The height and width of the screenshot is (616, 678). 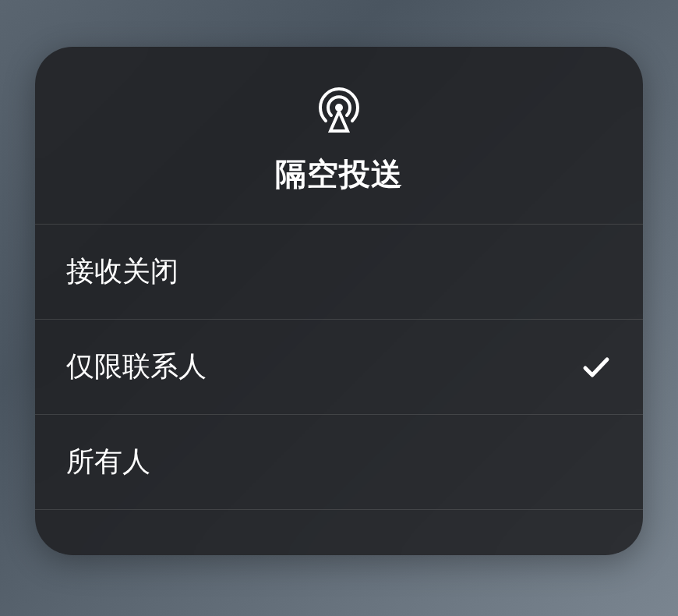 I want to click on option-receiving-off: 接收关闭, so click(x=339, y=272).